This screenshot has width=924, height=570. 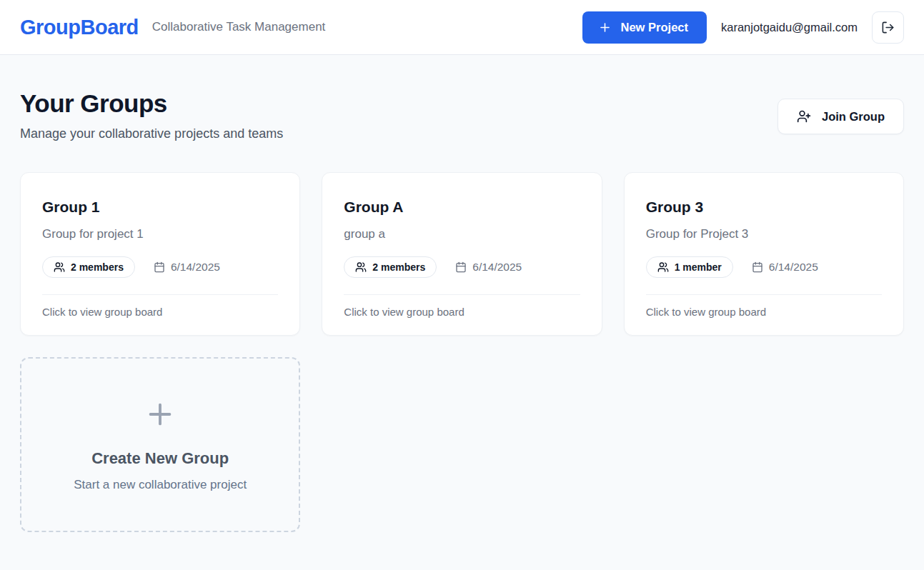 I want to click on group-name: Group 3, so click(x=764, y=207).